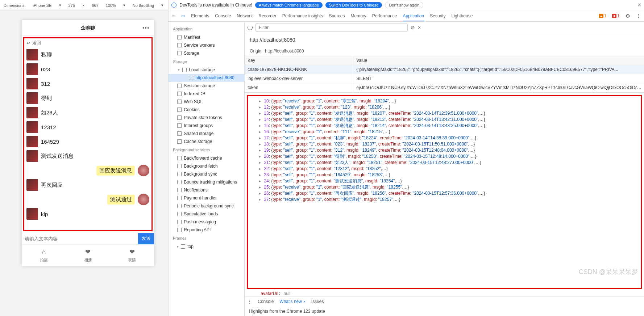  Describe the element at coordinates (132, 256) in the screenshot. I see `nav-item: ❤表情` at that location.